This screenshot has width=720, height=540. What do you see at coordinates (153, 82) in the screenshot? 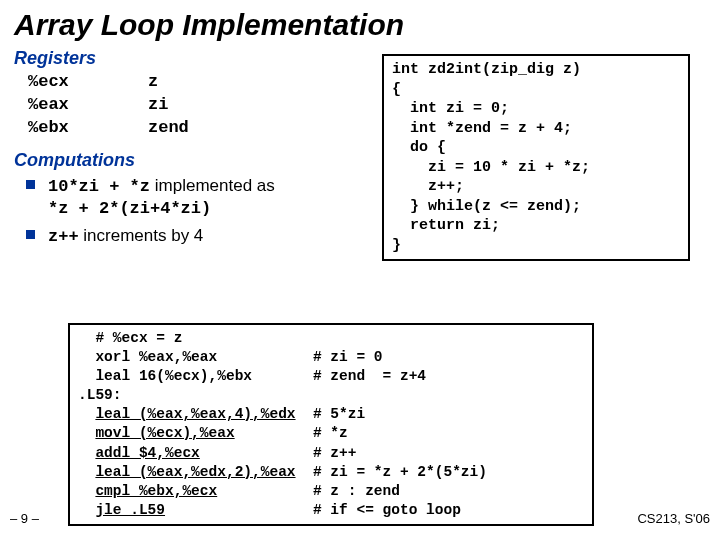
I see `reg-var: z` at bounding box center [153, 82].